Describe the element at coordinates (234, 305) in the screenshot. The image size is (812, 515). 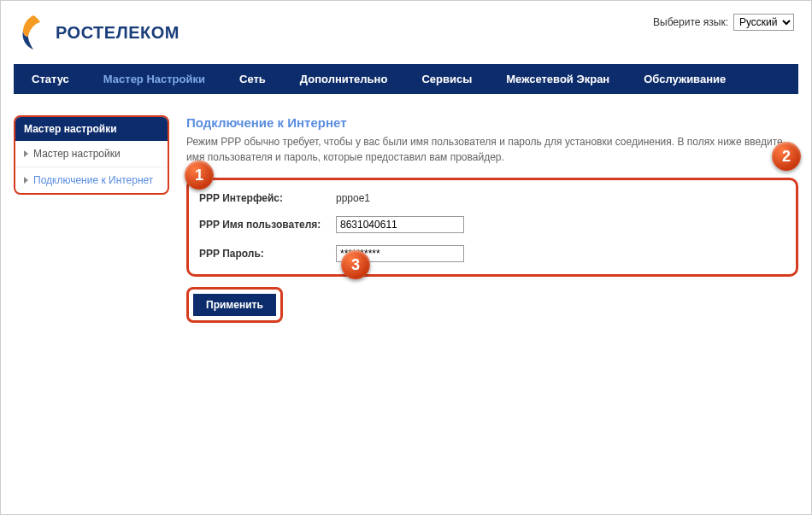
I see `apply-wrap: Применить` at that location.